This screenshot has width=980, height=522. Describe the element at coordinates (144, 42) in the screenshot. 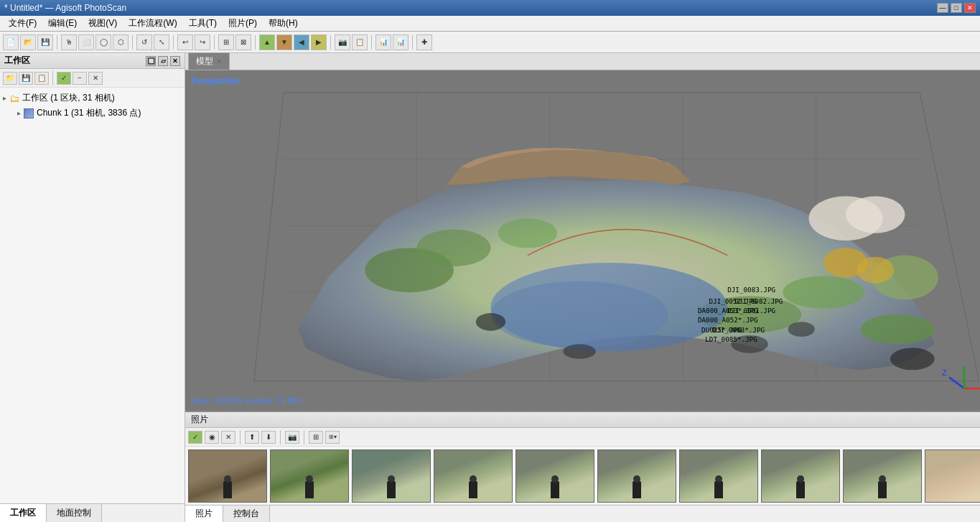

I see `tb-rotate: ↺` at that location.